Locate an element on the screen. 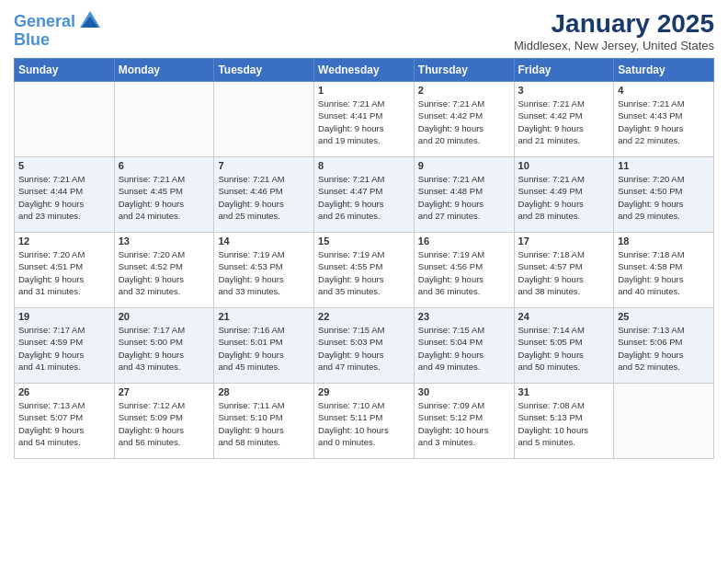 Image resolution: width=728 pixels, height=563 pixels. day-info: Sunrise: 7:15 AM Sunset: 5:04 PM Dayligh… is located at coordinates (464, 348).